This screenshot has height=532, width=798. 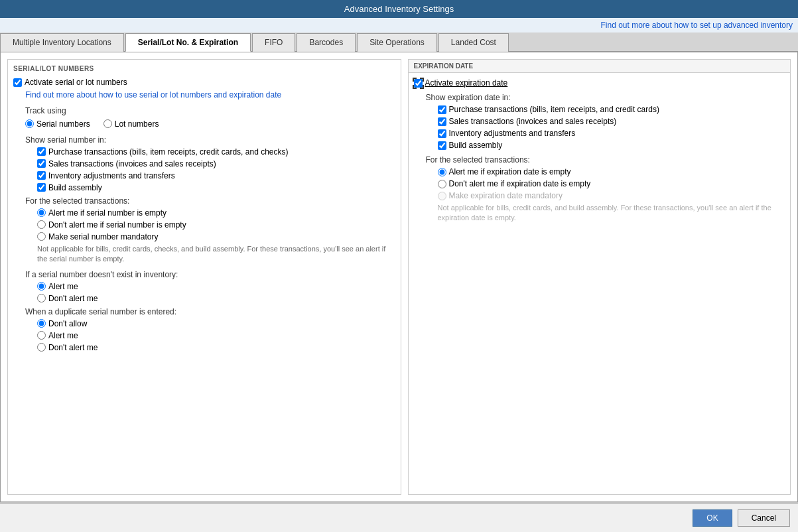 What do you see at coordinates (418, 84) in the screenshot?
I see `activate-expiration-checkbox` at bounding box center [418, 84].